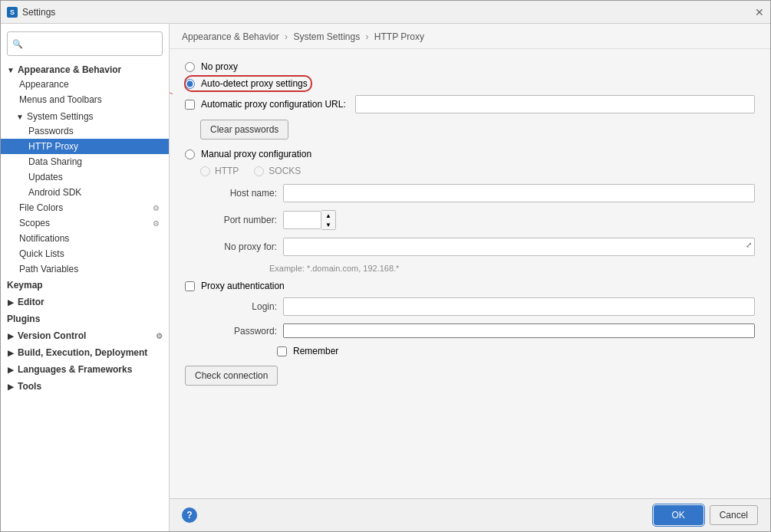  I want to click on port-number-input: 80, so click(302, 220).